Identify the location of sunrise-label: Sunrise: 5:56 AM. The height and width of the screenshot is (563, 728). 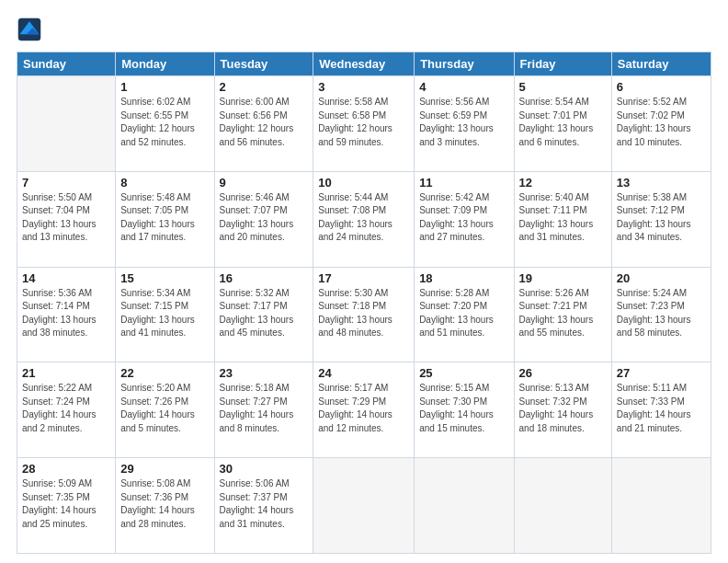
(454, 101).